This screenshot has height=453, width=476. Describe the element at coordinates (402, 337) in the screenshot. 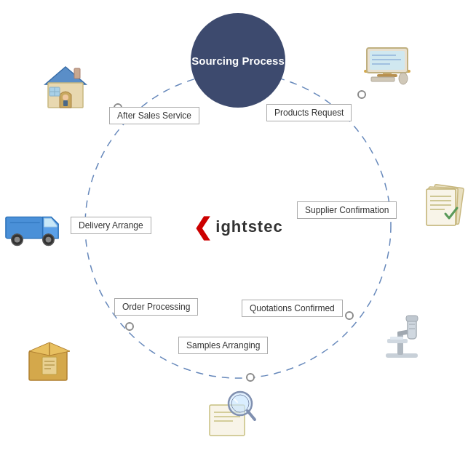

I see `quotations-confirmed-icon` at that location.